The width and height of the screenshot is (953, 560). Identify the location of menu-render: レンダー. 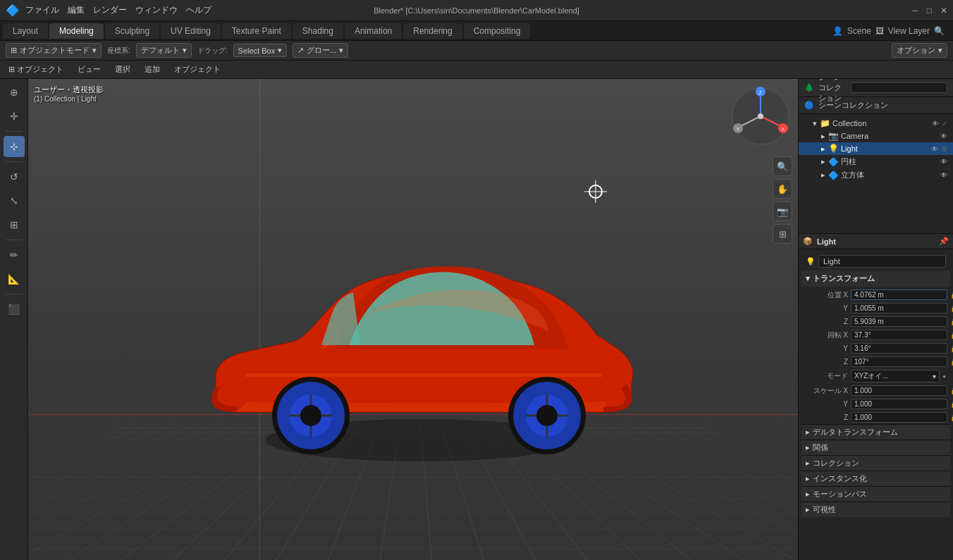
(110, 10).